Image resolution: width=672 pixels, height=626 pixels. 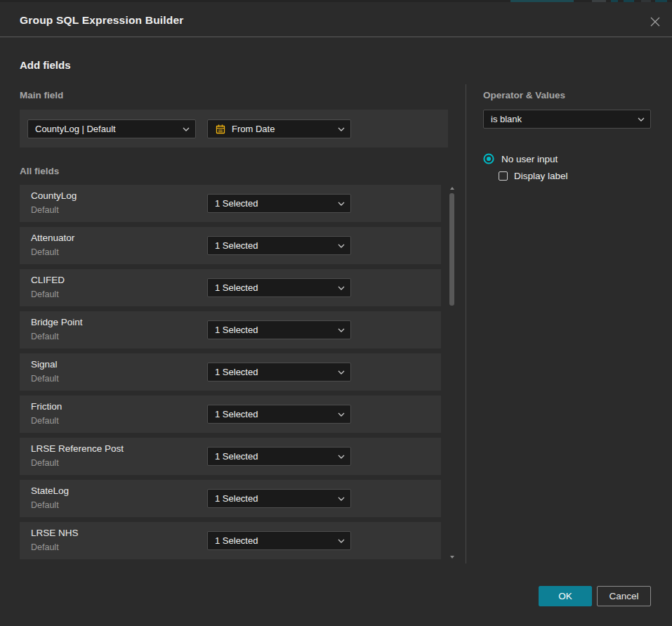 I want to click on column-divider, so click(x=466, y=324).